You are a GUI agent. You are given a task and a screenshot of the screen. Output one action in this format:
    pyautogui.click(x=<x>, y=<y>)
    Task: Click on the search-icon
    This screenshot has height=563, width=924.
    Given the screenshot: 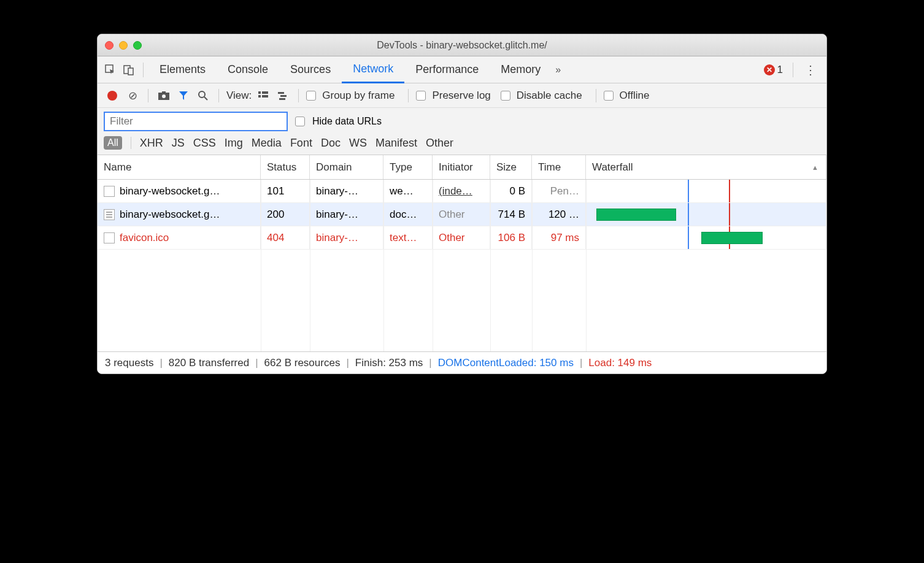 What is the action you would take?
    pyautogui.click(x=203, y=96)
    